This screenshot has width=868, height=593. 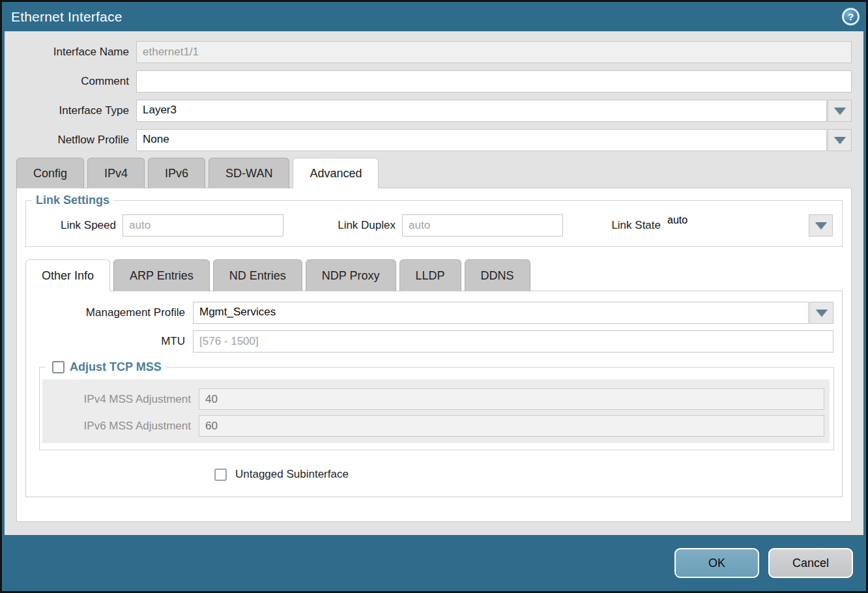 I want to click on management-profile-dropdown: Mgmt_Services, so click(x=514, y=313).